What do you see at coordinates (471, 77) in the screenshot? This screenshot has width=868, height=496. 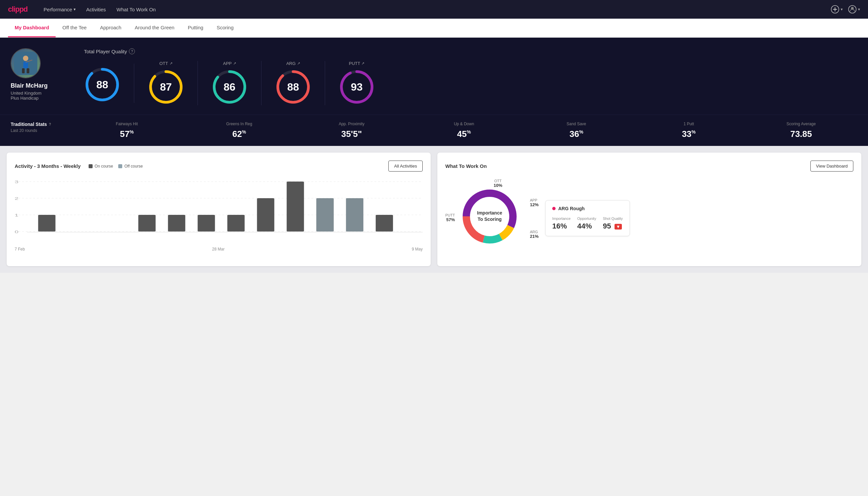 I see `quality-section: Total Player Quality ? 88` at bounding box center [471, 77].